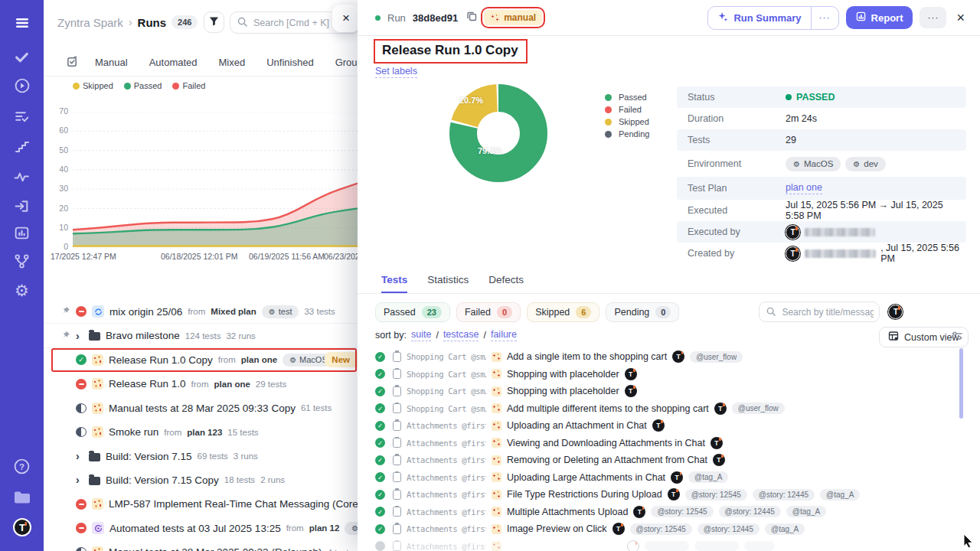 The image size is (980, 551). I want to click on results-icon, so click(21, 116).